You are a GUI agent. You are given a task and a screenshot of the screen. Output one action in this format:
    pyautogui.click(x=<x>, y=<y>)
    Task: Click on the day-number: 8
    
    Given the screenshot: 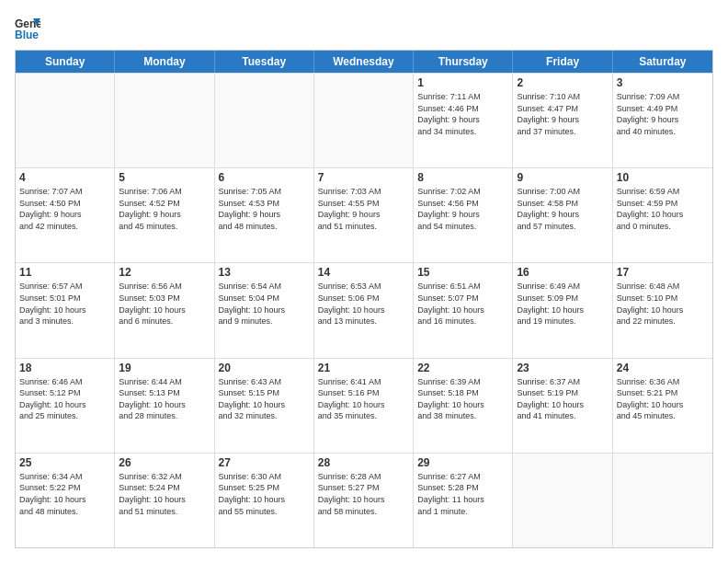 What is the action you would take?
    pyautogui.click(x=463, y=178)
    